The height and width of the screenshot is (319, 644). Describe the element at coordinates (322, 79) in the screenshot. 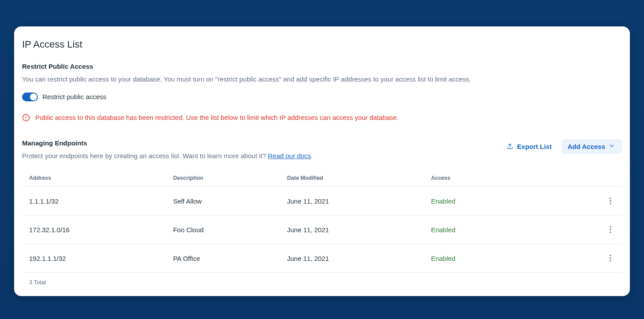

I see `restrict-description: You can restrict public access to your d…` at that location.